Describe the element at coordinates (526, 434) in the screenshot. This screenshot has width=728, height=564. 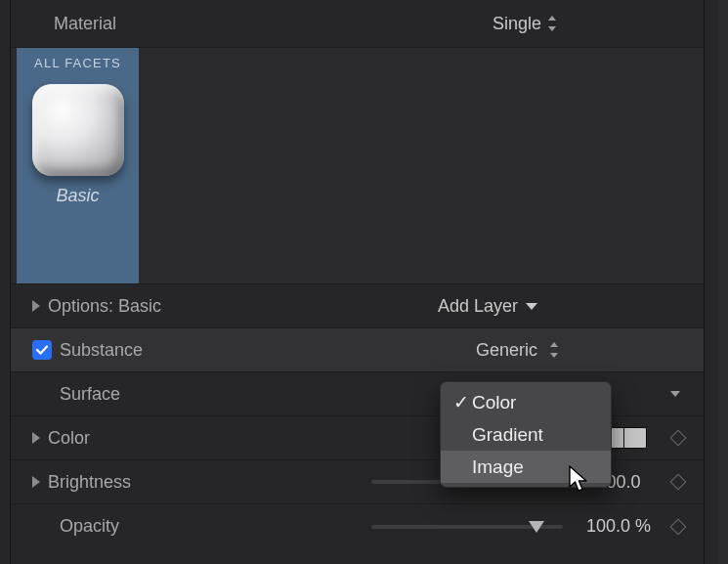
I see `menu-item-gradient: Gradient` at that location.